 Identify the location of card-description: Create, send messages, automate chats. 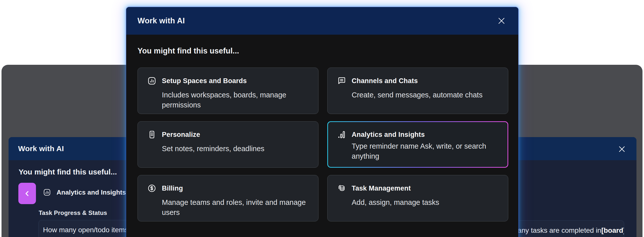
(426, 95).